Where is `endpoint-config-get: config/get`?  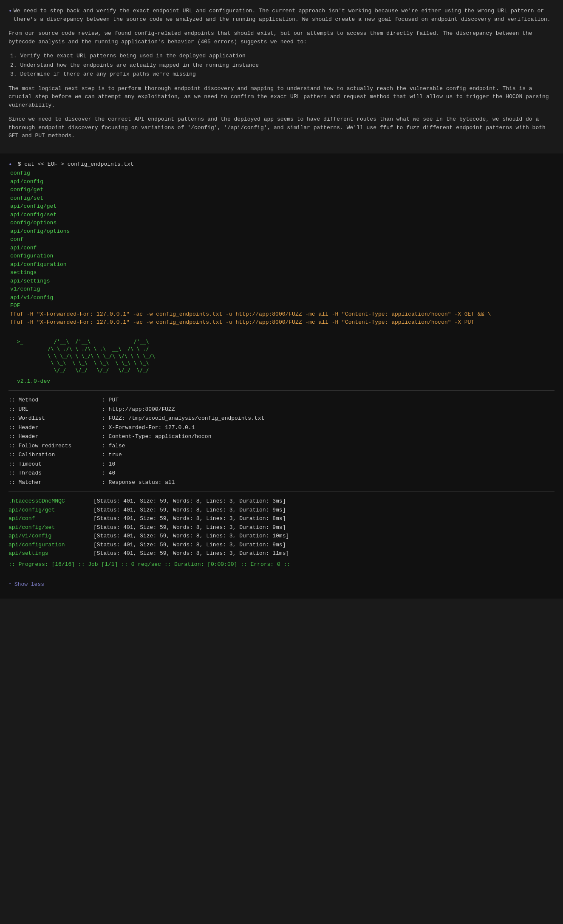
endpoint-config-get: config/get is located at coordinates (281, 190).